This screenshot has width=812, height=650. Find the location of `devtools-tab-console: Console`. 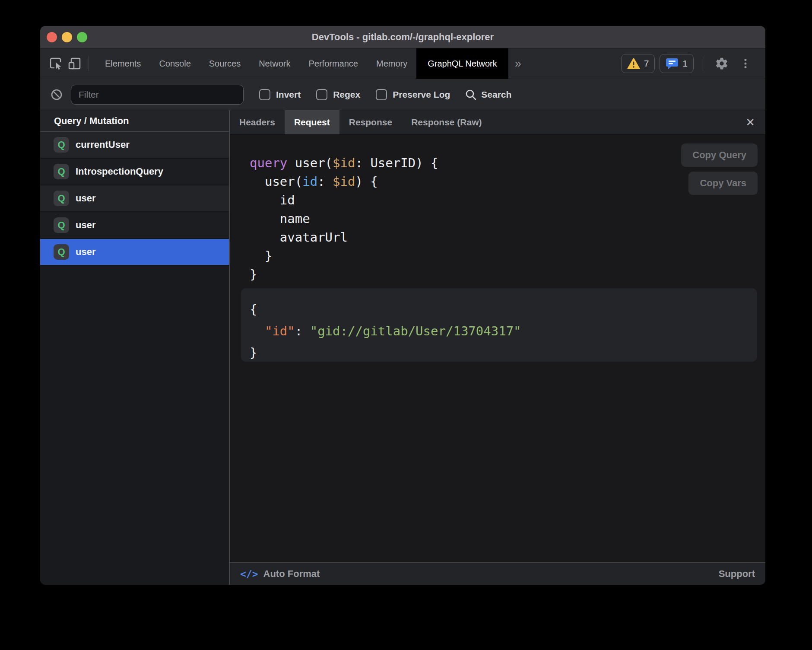

devtools-tab-console: Console is located at coordinates (174, 64).